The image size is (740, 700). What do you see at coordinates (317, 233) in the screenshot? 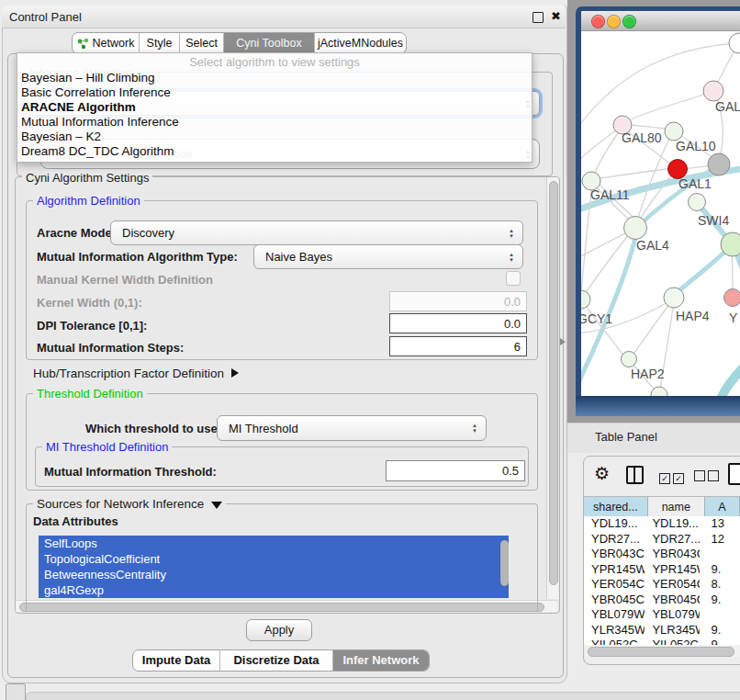
I see `aracne-mode-combo: Discovery ▲▼` at bounding box center [317, 233].